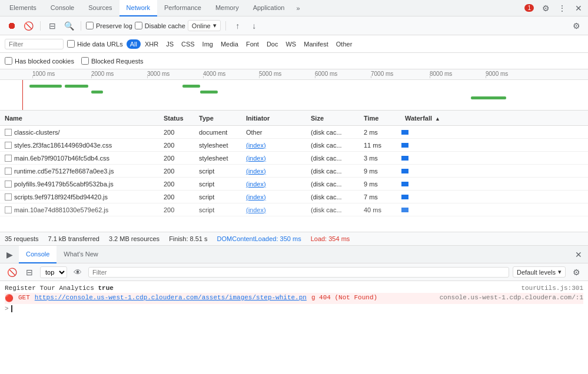 This screenshot has width=588, height=374. Describe the element at coordinates (177, 132) in the screenshot. I see `row-status-0: 200` at that location.